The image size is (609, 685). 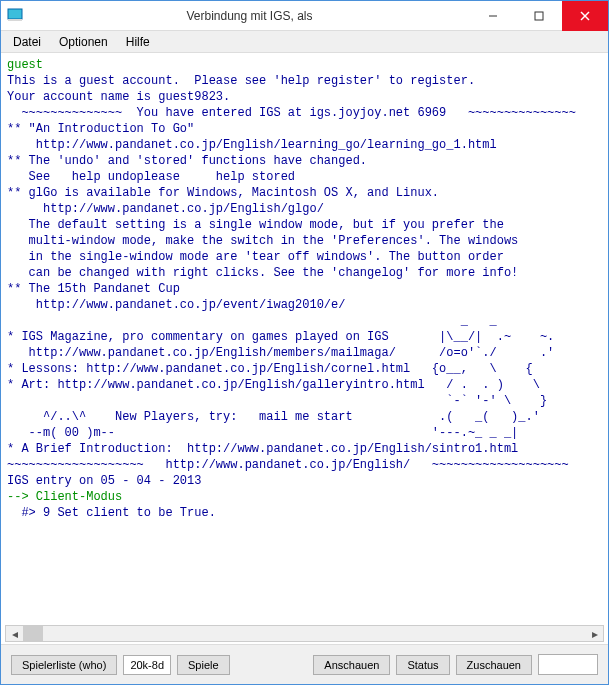 I want to click on terminal-line: --> Client-Modus, so click(x=64, y=497).